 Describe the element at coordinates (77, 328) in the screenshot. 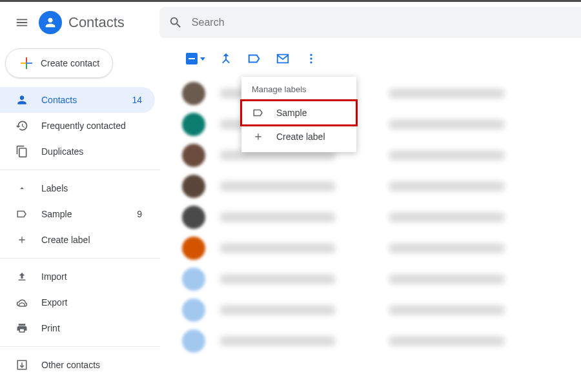

I see `sidebar-print: Print` at that location.